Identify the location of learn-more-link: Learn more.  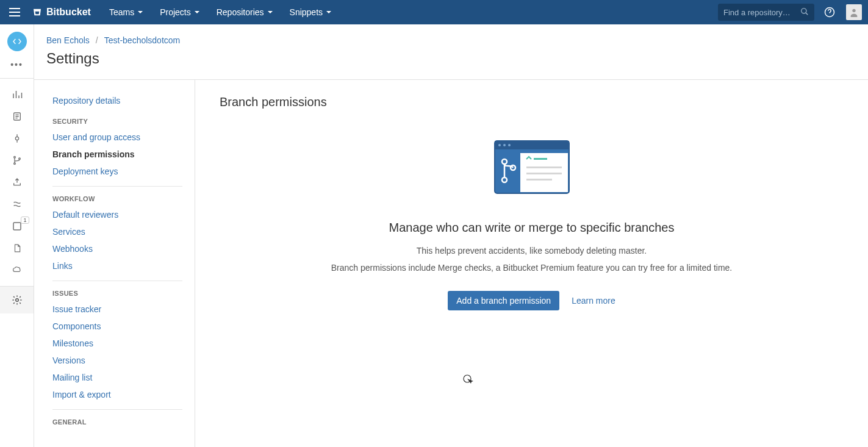
(594, 301).